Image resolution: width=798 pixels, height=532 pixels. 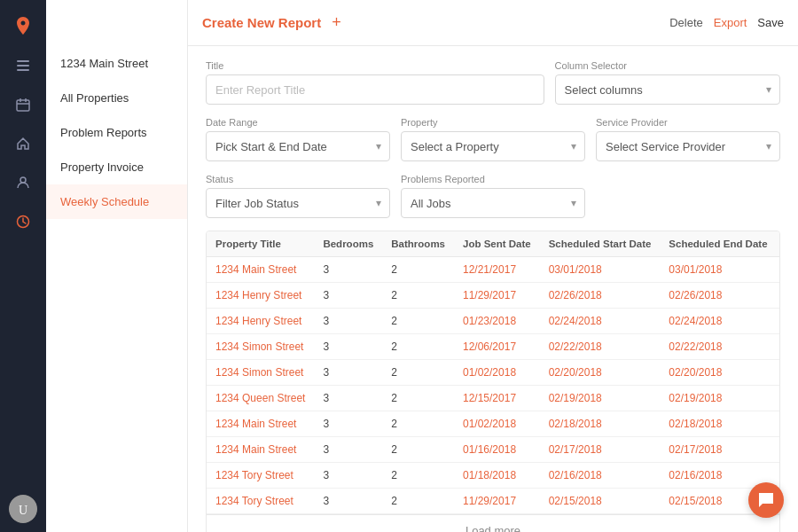 I want to click on sidebar-icon-rail, so click(x=23, y=266).